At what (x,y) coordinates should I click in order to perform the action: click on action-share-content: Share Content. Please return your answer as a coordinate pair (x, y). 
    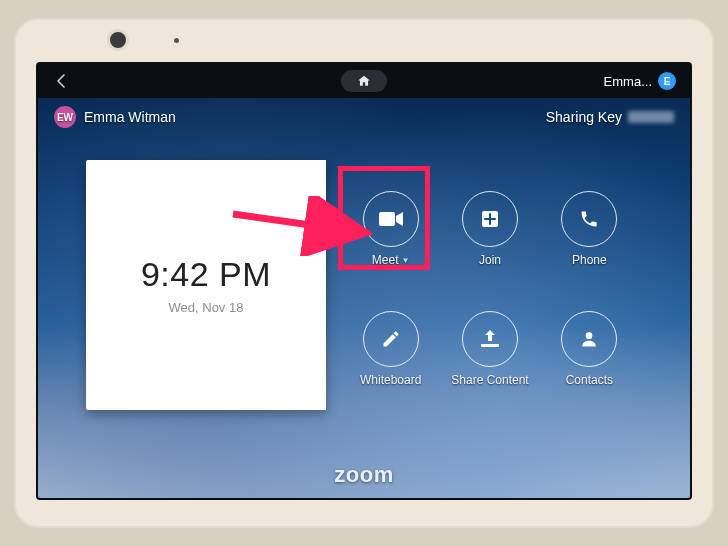
    Looking at the image, I should click on (490, 349).